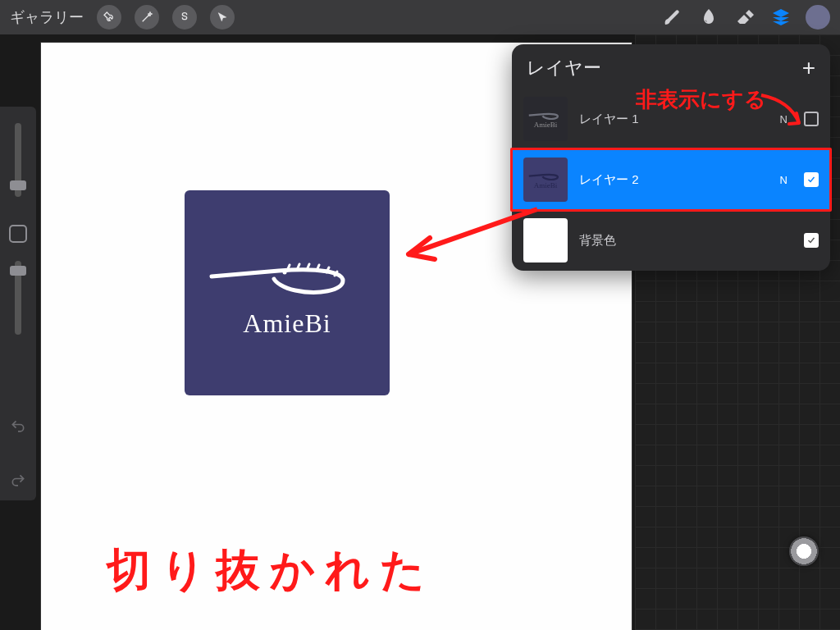  Describe the element at coordinates (287, 276) in the screenshot. I see `shrimp-drawing-icon` at that location.